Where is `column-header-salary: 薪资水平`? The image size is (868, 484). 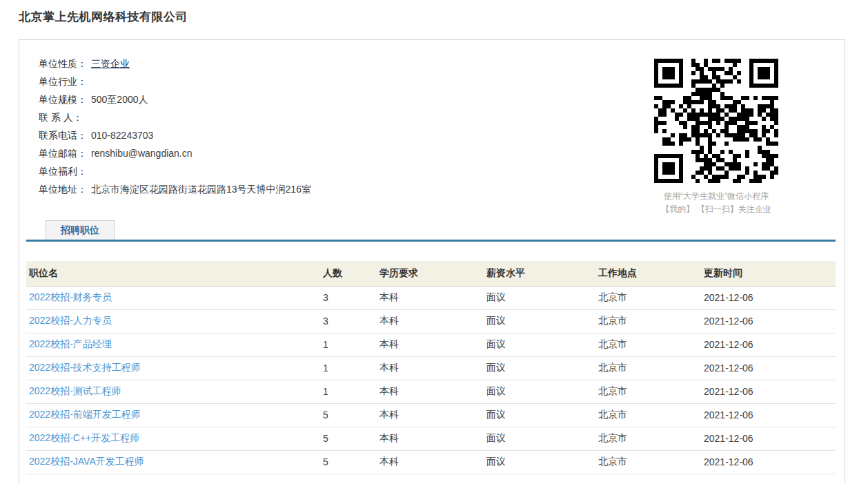
column-header-salary: 薪资水平 is located at coordinates (540, 273).